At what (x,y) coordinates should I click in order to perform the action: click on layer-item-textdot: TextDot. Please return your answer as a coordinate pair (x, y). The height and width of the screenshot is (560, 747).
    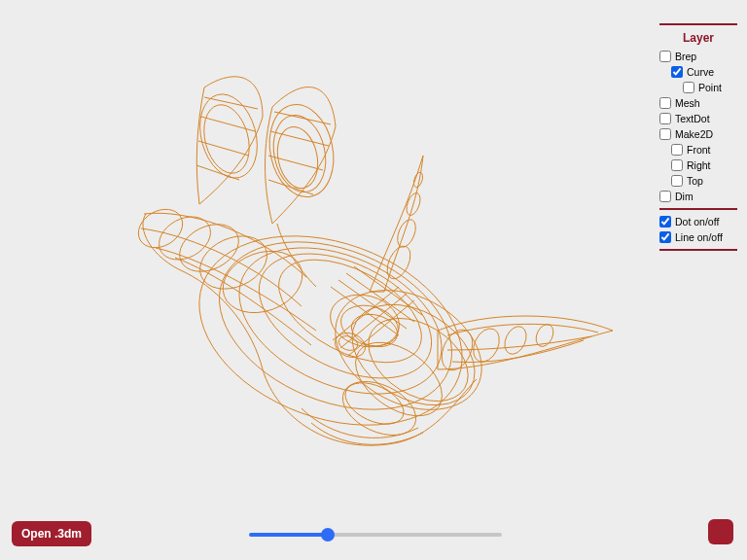
    Looking at the image, I should click on (698, 119).